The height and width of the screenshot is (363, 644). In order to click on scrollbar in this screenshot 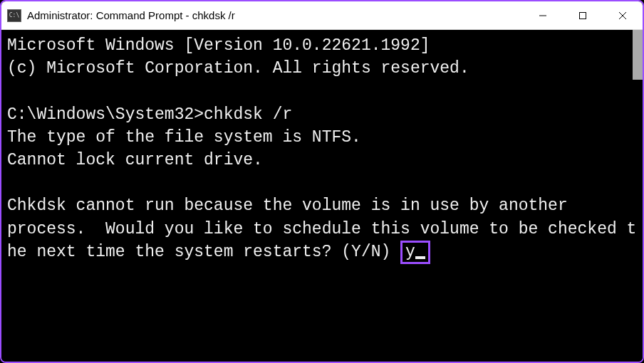, I will do `click(638, 55)`.